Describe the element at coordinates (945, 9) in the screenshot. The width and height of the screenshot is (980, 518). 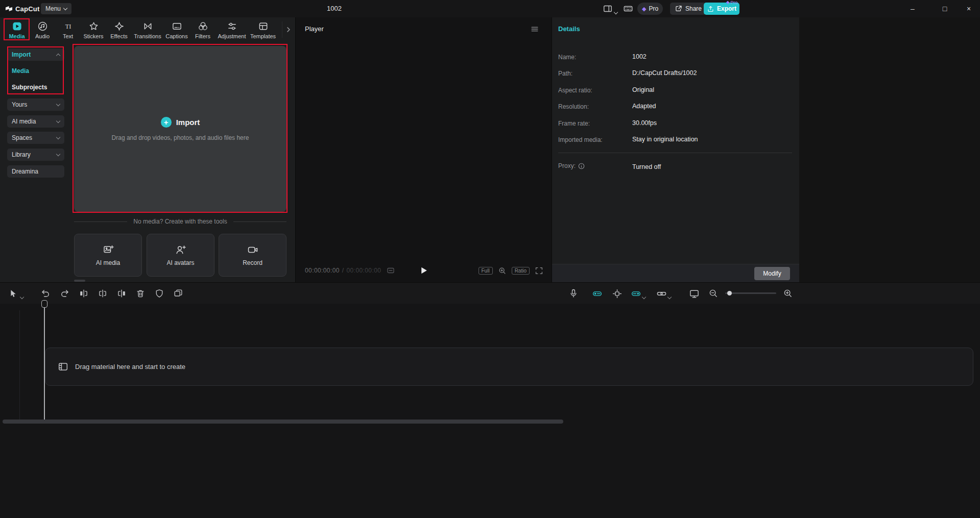
I see `maximize-button: □` at that location.